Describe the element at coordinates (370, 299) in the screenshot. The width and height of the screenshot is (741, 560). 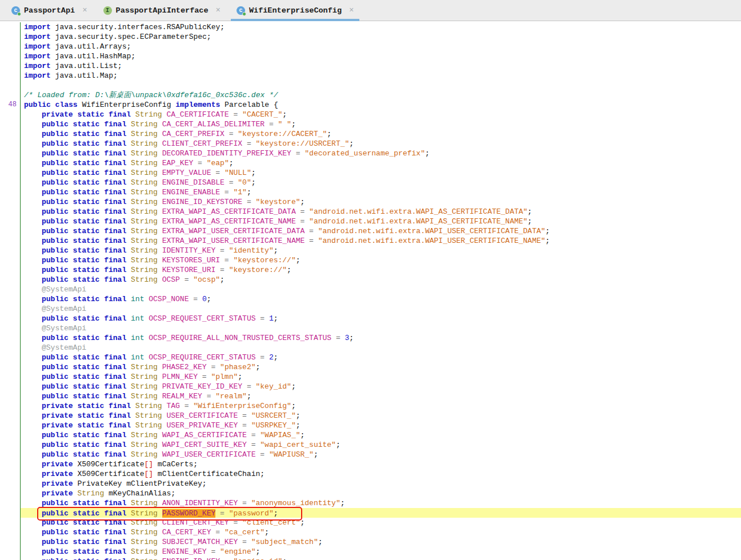
I see `code-line: public static final int OCSP_NONE = 0;` at that location.